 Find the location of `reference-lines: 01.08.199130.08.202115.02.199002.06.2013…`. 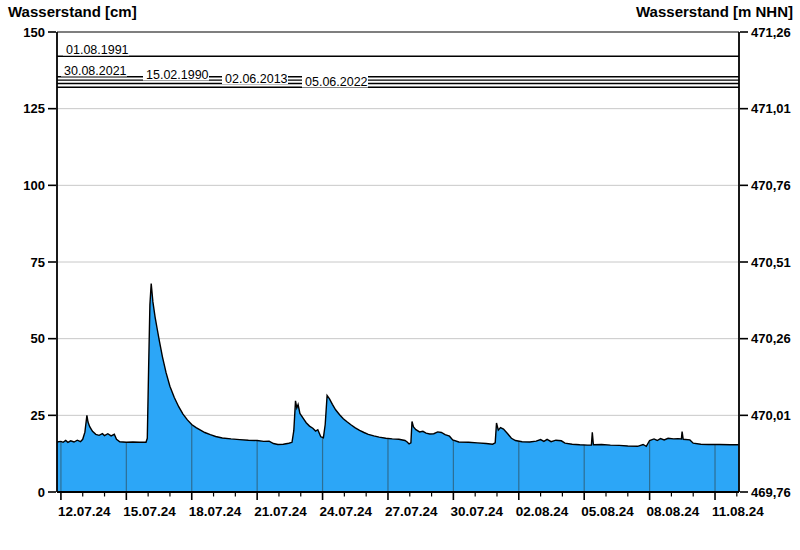

reference-lines: 01.08.199130.08.202115.02.199002.06.2013… is located at coordinates (398, 66).